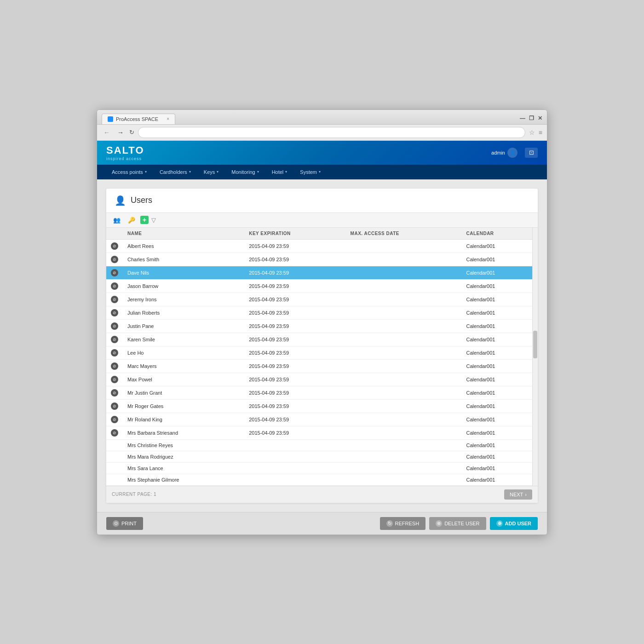  I want to click on table-row: ⊘Mr Roland King2015-04-09 23:59Calendar0…, so click(322, 420).